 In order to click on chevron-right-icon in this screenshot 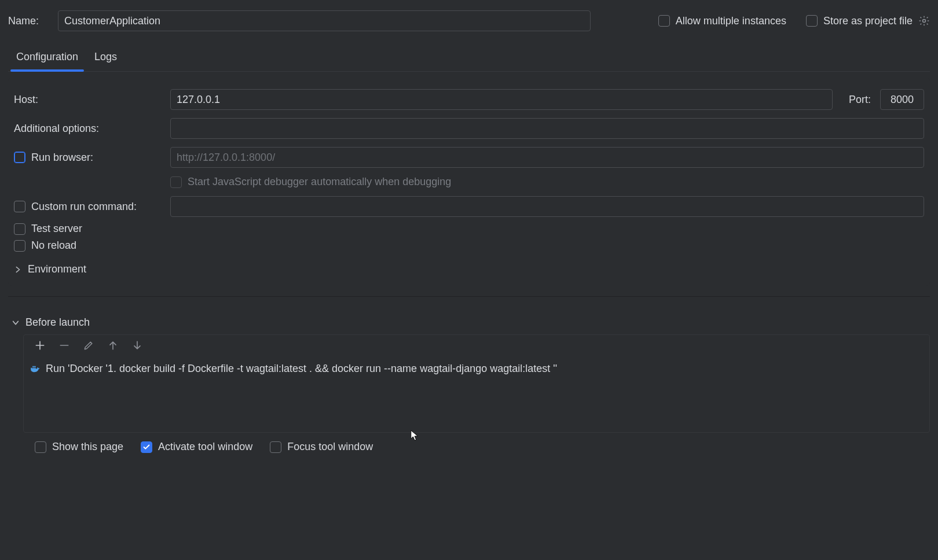, I will do `click(18, 270)`.